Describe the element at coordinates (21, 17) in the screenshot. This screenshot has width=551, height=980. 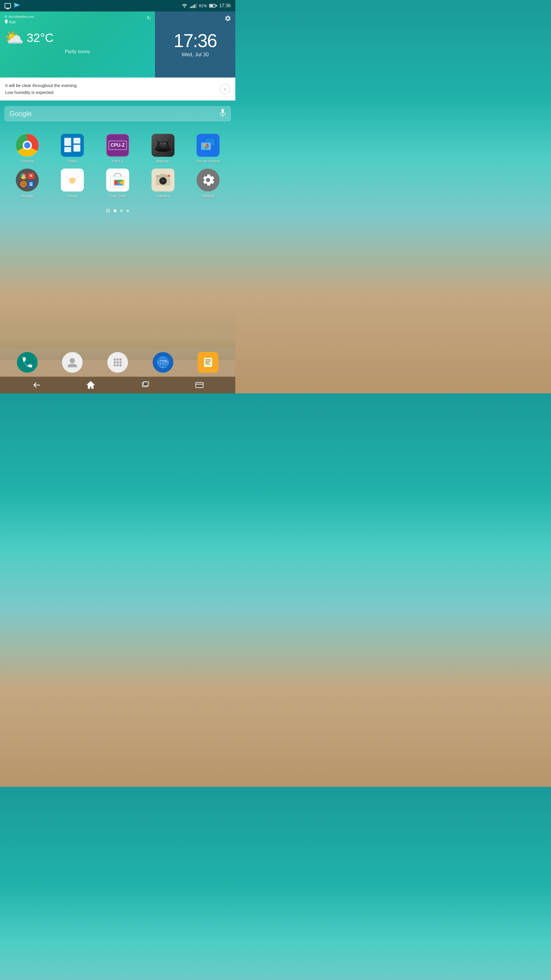
I see `weather-source-label: AccuWeather.com` at that location.